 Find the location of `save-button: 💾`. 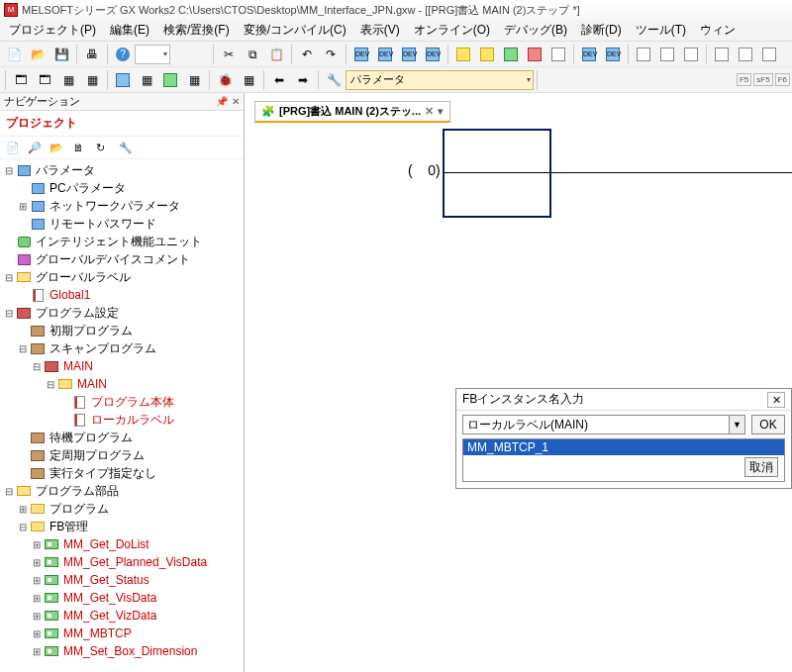

save-button: 💾 is located at coordinates (61, 54).